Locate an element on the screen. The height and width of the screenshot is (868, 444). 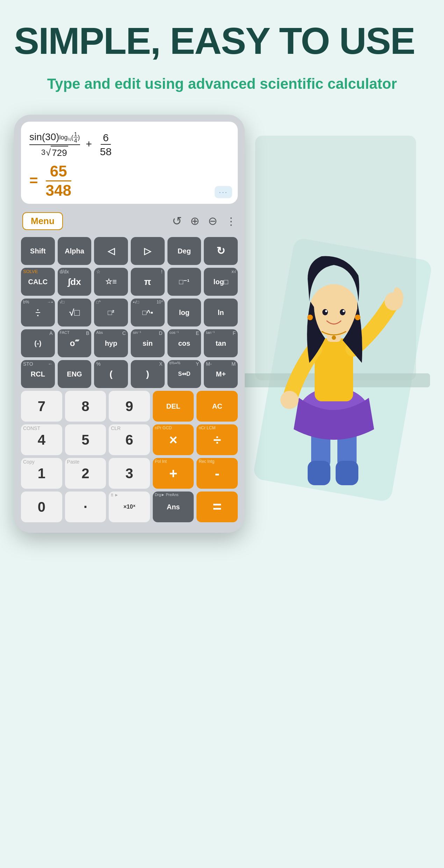
toolbar-icons: ↺ ⊕ ⊖ ⋮ is located at coordinates (204, 221).